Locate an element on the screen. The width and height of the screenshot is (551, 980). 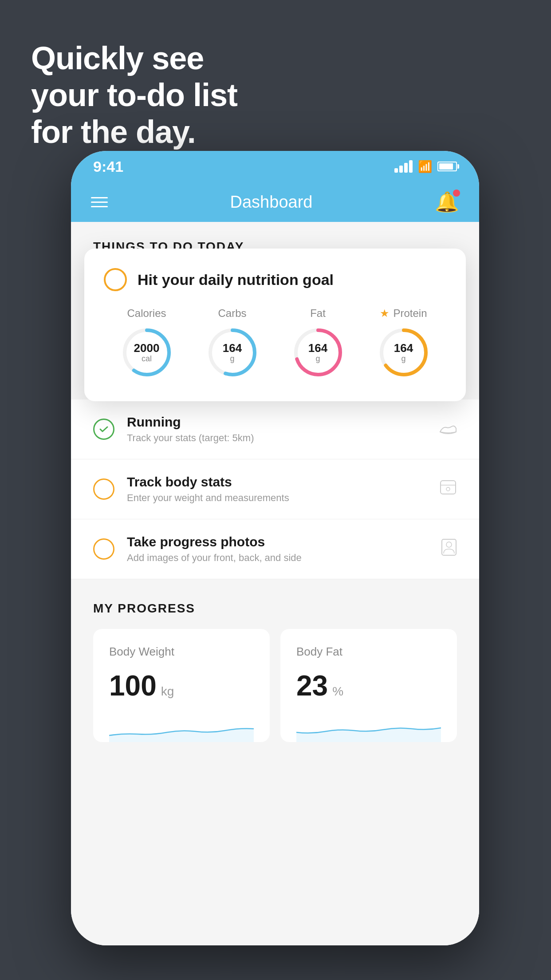
body-fat-title: Body Fat is located at coordinates (369, 652).